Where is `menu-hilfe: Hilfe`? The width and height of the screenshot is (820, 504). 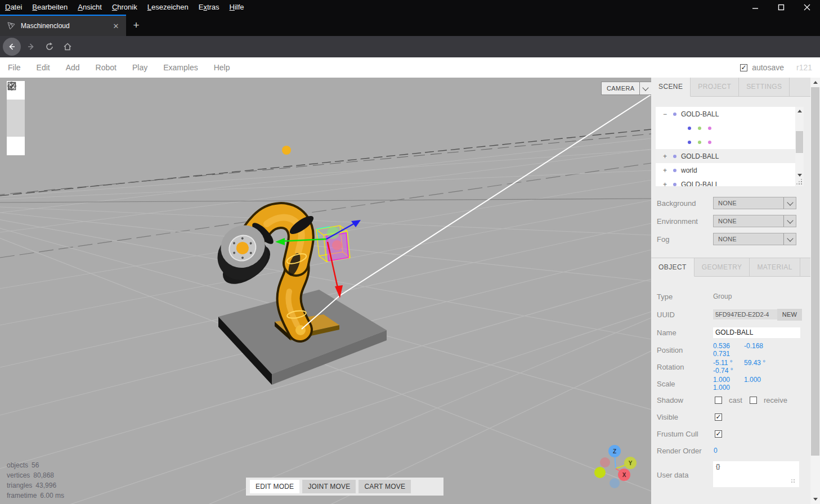
menu-hilfe: Hilfe is located at coordinates (237, 7).